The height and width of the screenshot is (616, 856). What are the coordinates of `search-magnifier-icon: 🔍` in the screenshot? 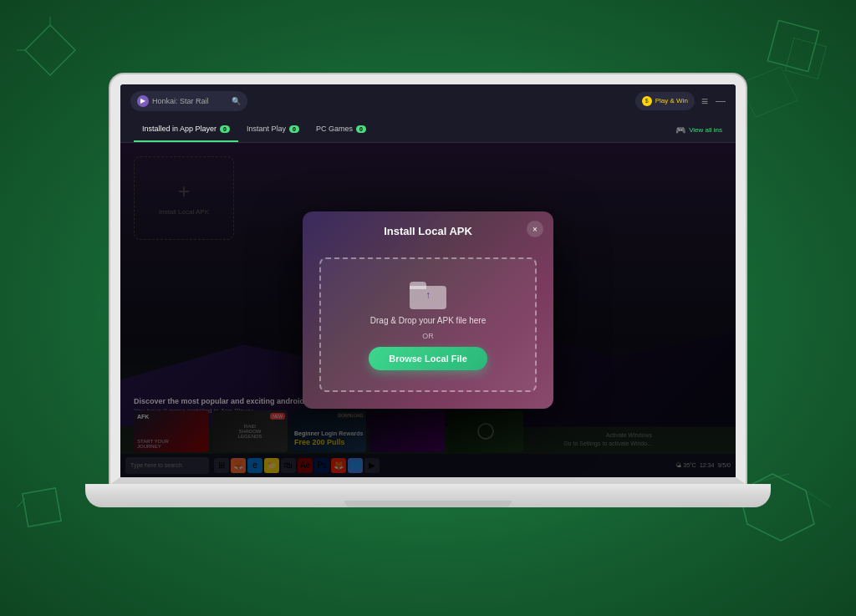 It's located at (236, 101).